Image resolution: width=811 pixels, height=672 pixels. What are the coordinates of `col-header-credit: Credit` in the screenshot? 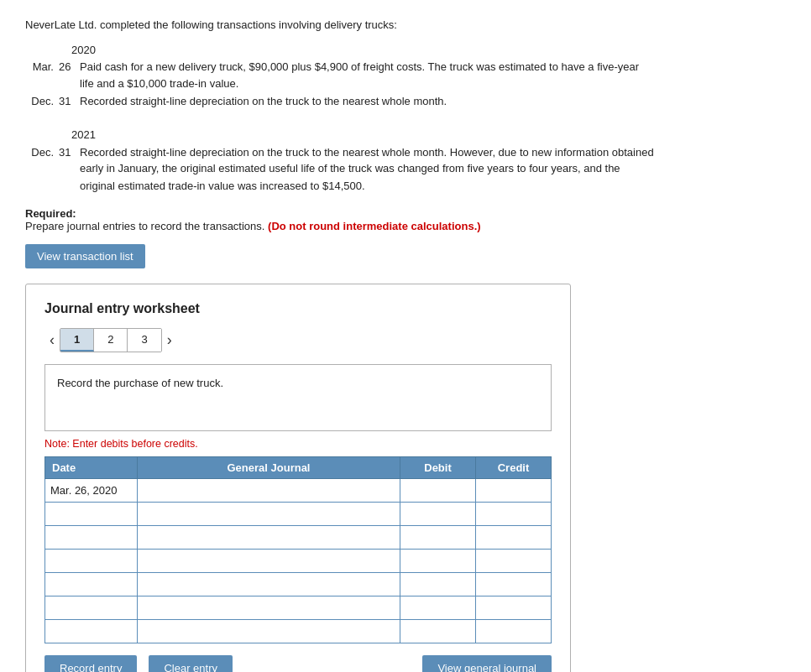 It's located at (514, 467).